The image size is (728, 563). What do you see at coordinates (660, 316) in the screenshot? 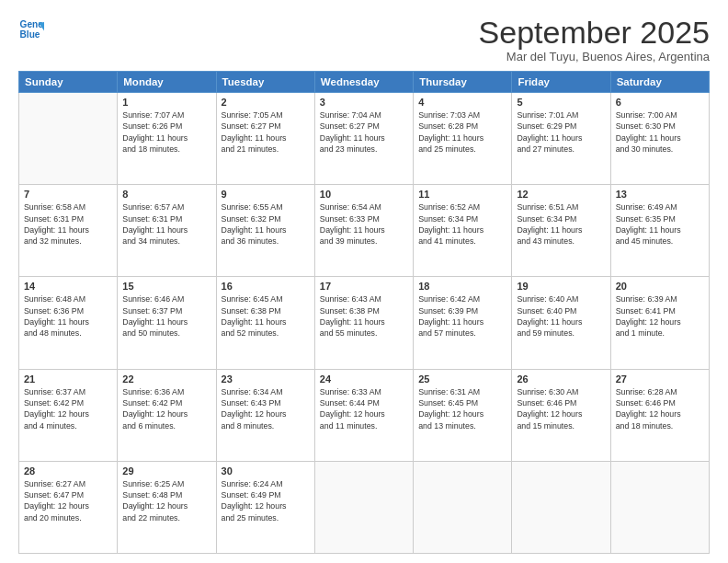
I see `day-info: Sunrise: 6:39 AMSunset: 6:41 PMDaylight:…` at bounding box center [660, 316].